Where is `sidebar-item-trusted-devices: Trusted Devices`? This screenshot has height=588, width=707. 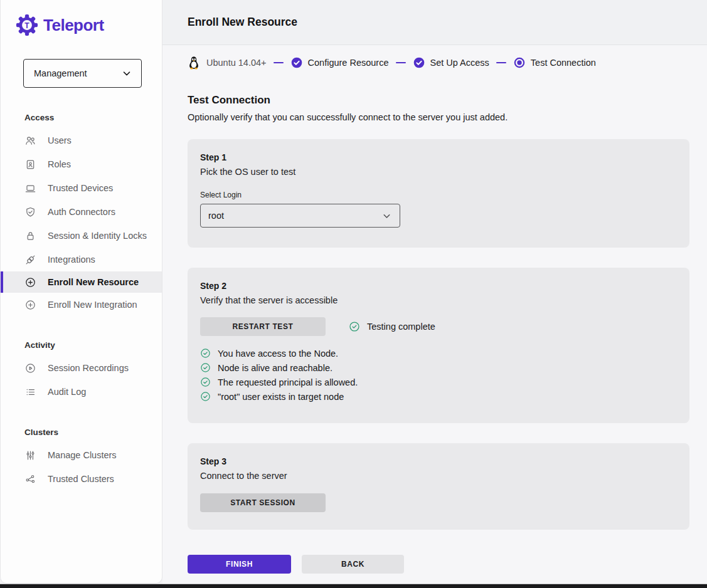
sidebar-item-trusted-devices: Trusted Devices is located at coordinates (82, 188).